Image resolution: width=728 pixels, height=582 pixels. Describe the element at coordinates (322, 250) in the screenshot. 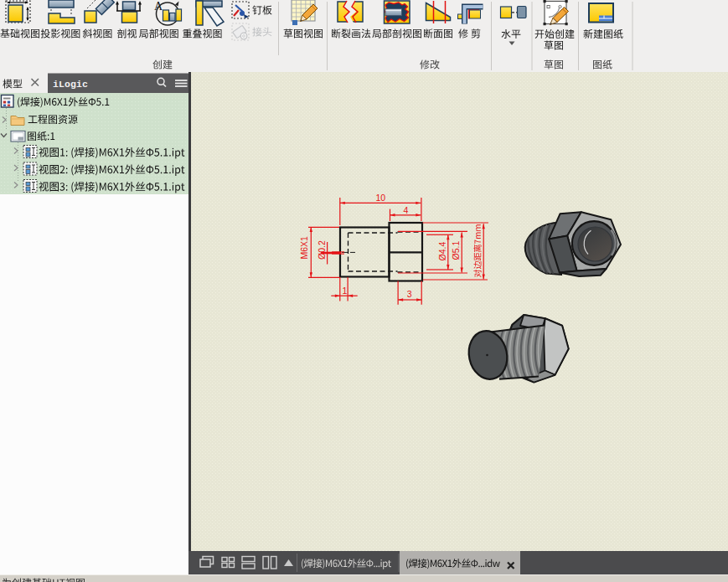

I see `svg-text: Ø0.2` at that location.